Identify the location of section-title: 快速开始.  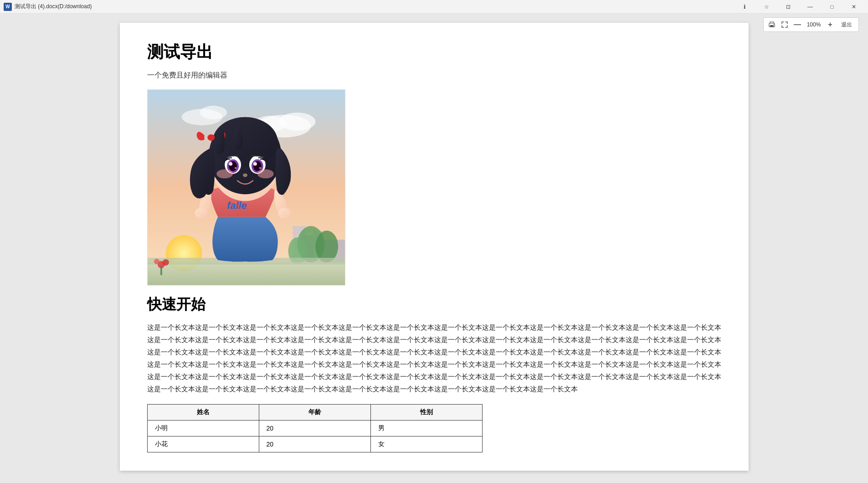
(434, 305).